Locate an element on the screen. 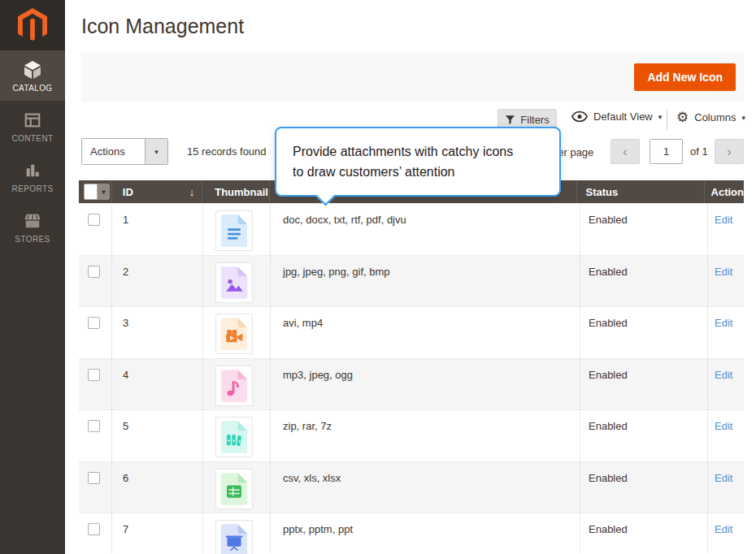  sidebar-item-stores: STORES is located at coordinates (33, 227).